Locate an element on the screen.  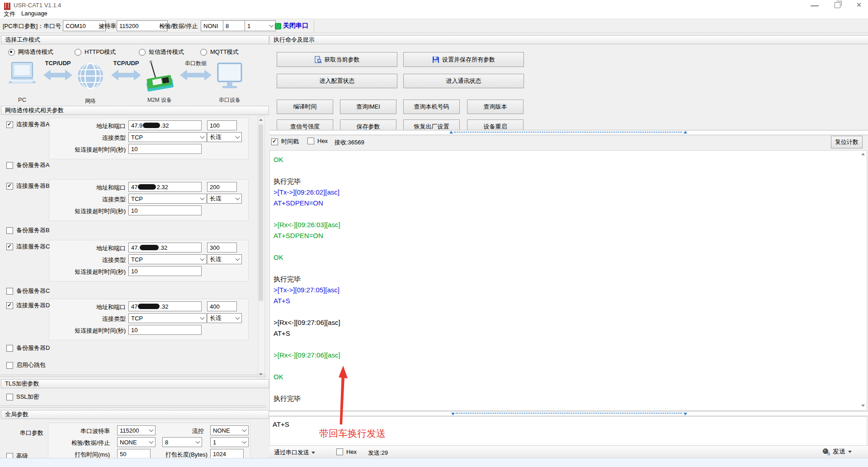
server-a-address-input: 47.9.32 is located at coordinates (165, 125).